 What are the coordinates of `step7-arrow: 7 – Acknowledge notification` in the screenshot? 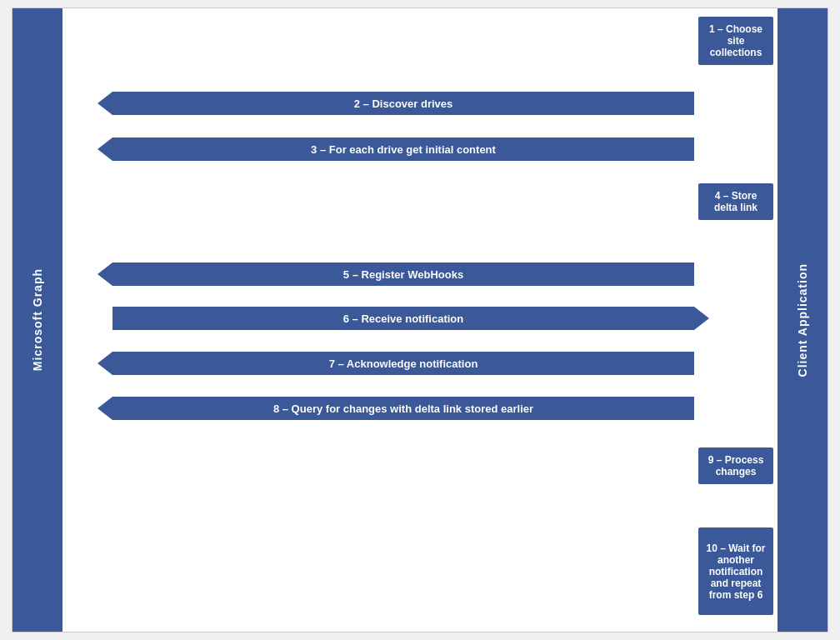 It's located at (403, 363).